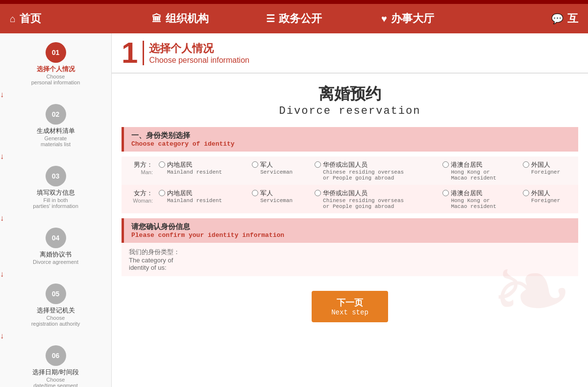 This screenshot has width=588, height=387. I want to click on nav-hall: ♥ 办事大厅, so click(408, 19).